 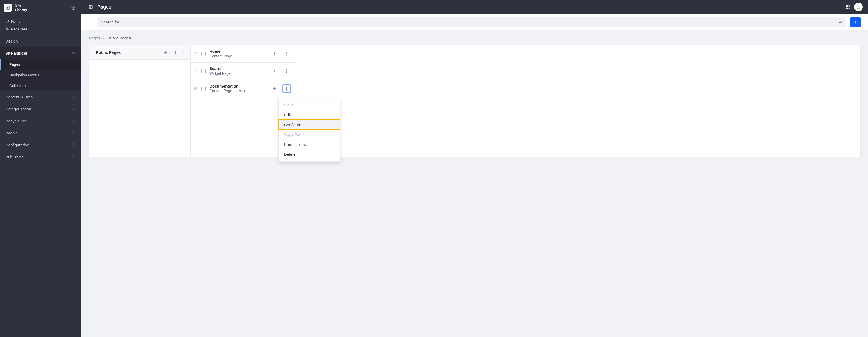 What do you see at coordinates (40, 65) in the screenshot?
I see `nav-sub-item-pages: Pages` at bounding box center [40, 65].